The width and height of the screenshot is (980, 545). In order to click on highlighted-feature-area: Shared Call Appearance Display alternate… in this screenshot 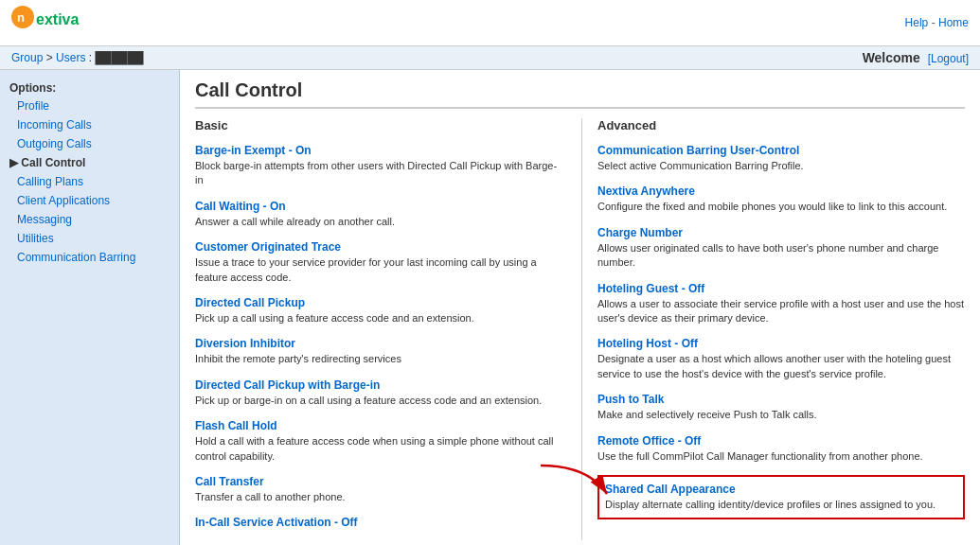, I will do `click(781, 498)`.